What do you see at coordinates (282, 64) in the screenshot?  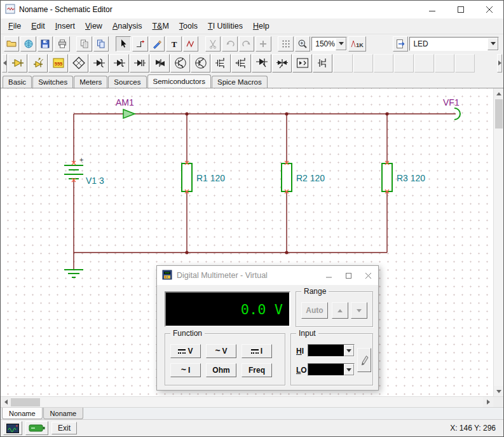 I see `component-triac-button` at bounding box center [282, 64].